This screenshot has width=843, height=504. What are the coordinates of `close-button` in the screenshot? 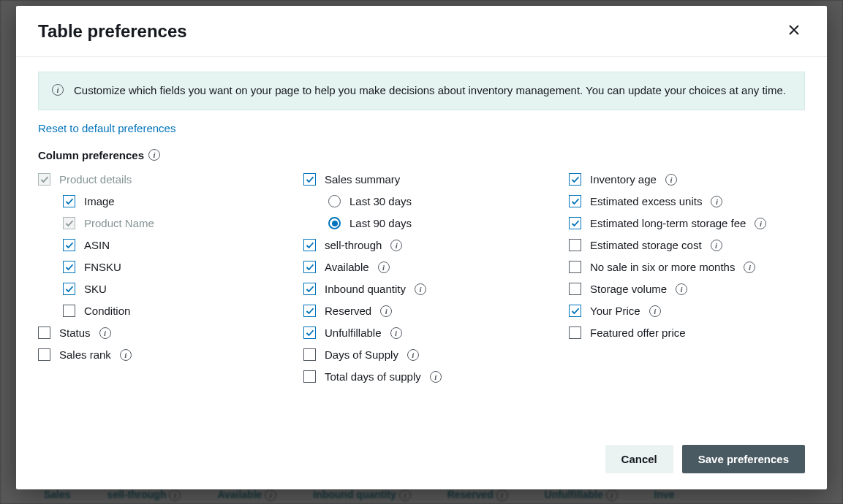 It's located at (794, 31).